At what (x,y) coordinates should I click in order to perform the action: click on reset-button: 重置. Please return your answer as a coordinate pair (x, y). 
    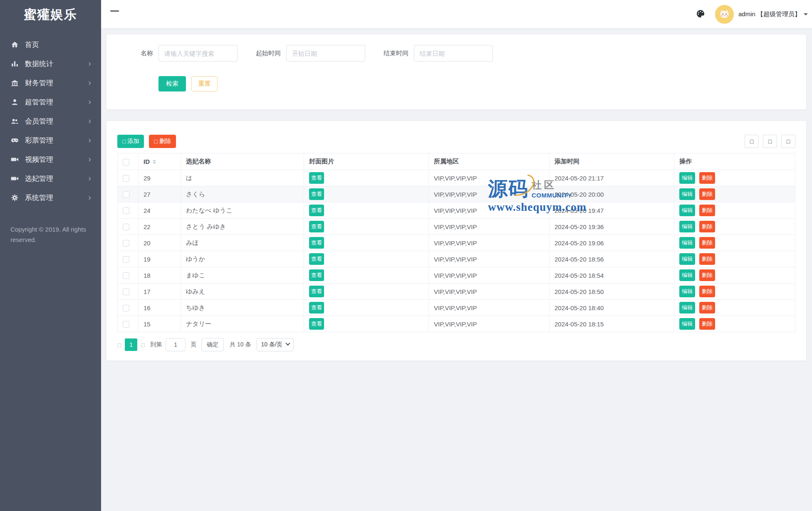
    Looking at the image, I should click on (205, 84).